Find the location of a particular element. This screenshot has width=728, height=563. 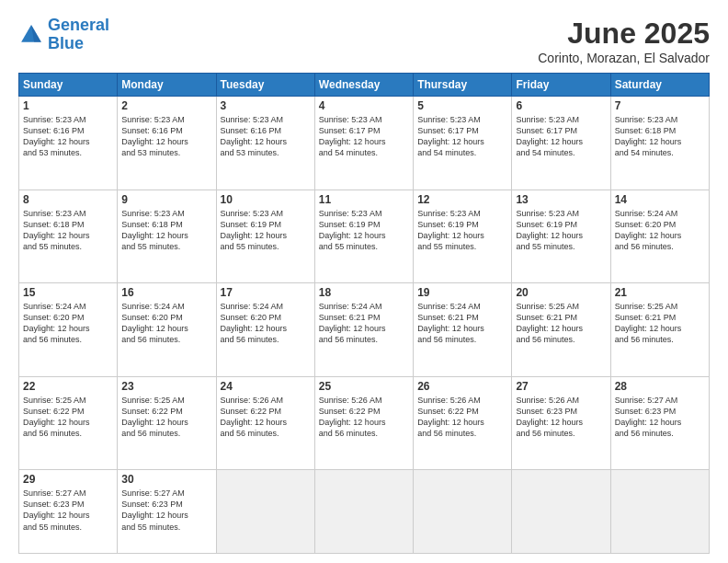

day-number: 16 is located at coordinates (166, 293).